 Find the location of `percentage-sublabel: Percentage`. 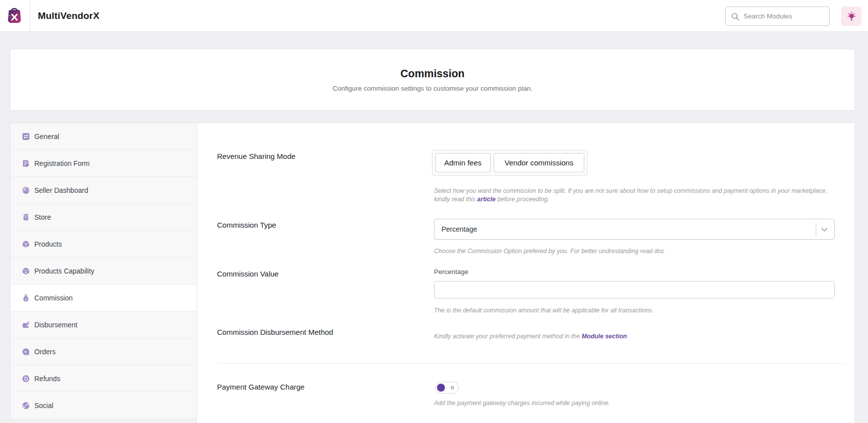

percentage-sublabel: Percentage is located at coordinates (451, 272).